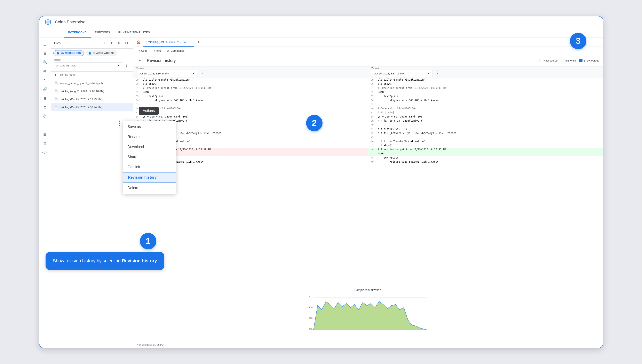 Image resolution: width=642 pixels, height=364 pixels. Describe the element at coordinates (190, 42) in the screenshot. I see `tab-close-btn: ✕` at that location.